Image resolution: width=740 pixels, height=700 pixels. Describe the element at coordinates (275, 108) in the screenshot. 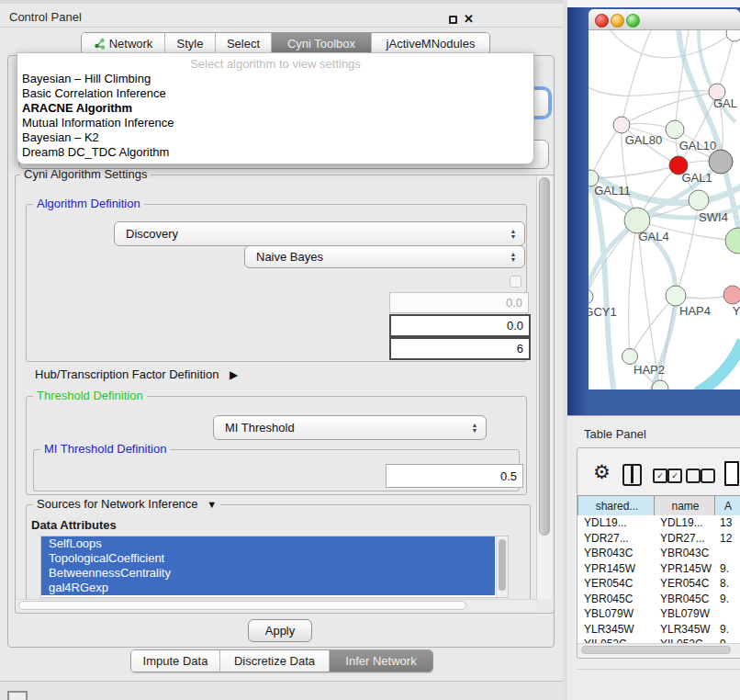

I see `dropdown-item-selected: ARACNE Algorithm` at that location.